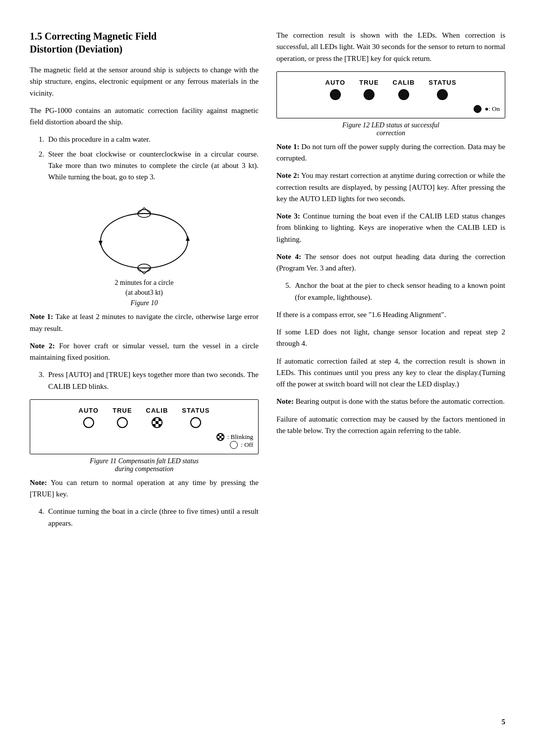 This screenshot has height=756, width=535. I want to click on fig12-legend-on: ●: On, so click(486, 109).